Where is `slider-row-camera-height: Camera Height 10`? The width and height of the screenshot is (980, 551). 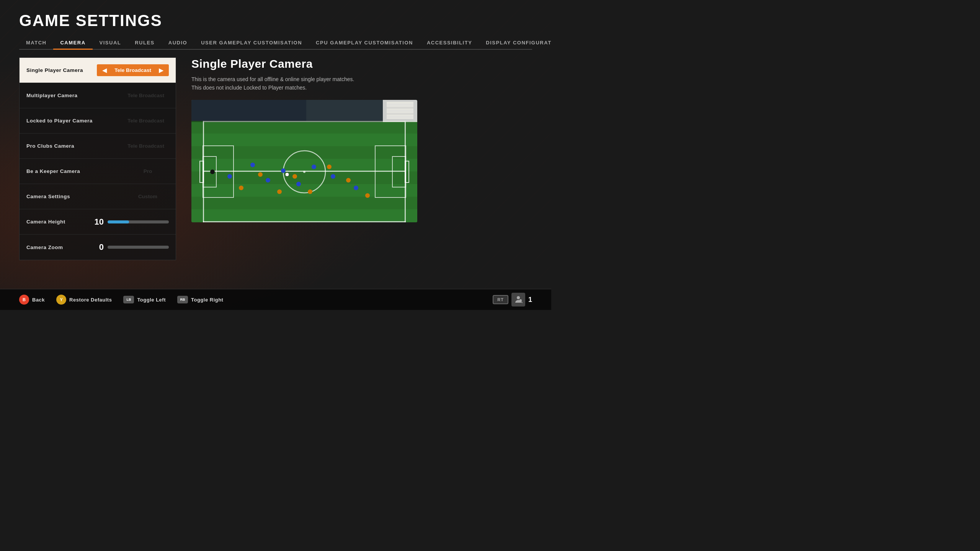 slider-row-camera-height: Camera Height 10 is located at coordinates (98, 222).